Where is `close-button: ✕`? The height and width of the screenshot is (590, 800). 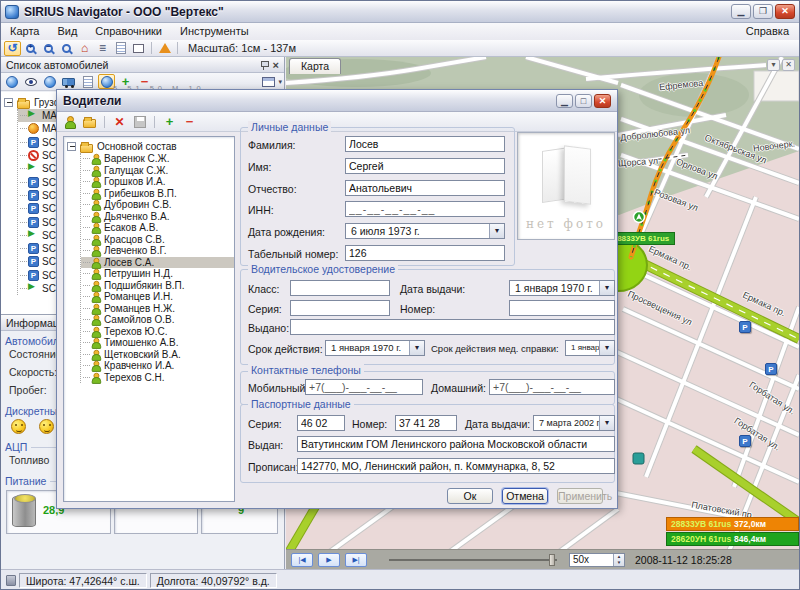 close-button: ✕ is located at coordinates (785, 12).